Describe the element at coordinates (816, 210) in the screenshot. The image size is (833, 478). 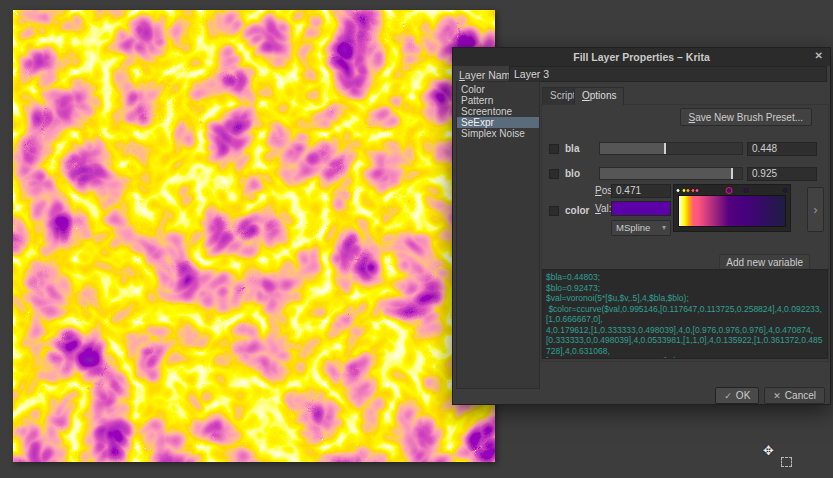
I see `chevron-right-icon: ›` at that location.